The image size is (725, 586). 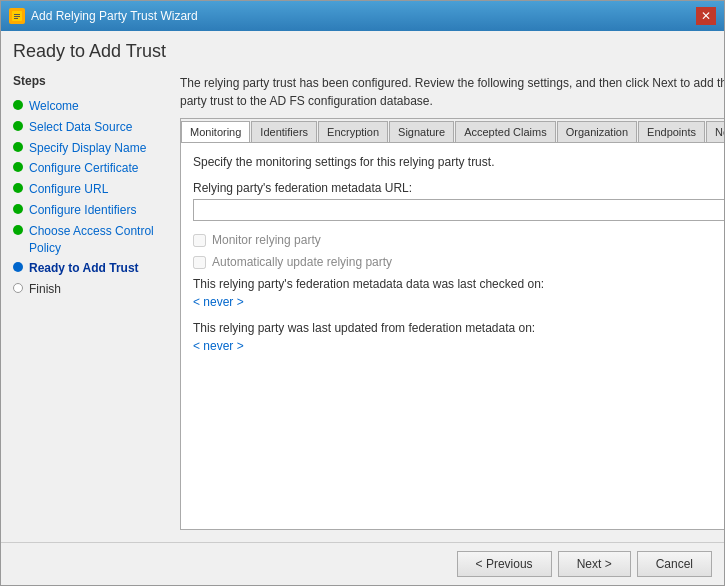 I want to click on sidebar-item-display-name: Specify Display Name, so click(x=90, y=148).